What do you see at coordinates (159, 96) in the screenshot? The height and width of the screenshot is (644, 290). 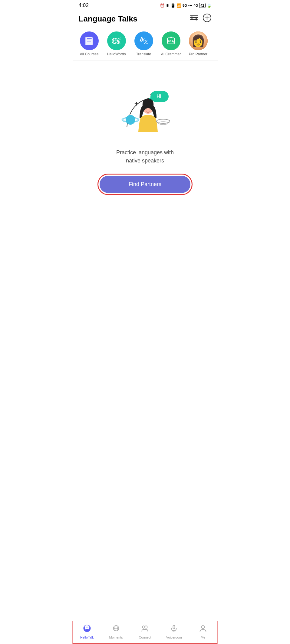 I see `svg-text: Hi` at bounding box center [159, 96].